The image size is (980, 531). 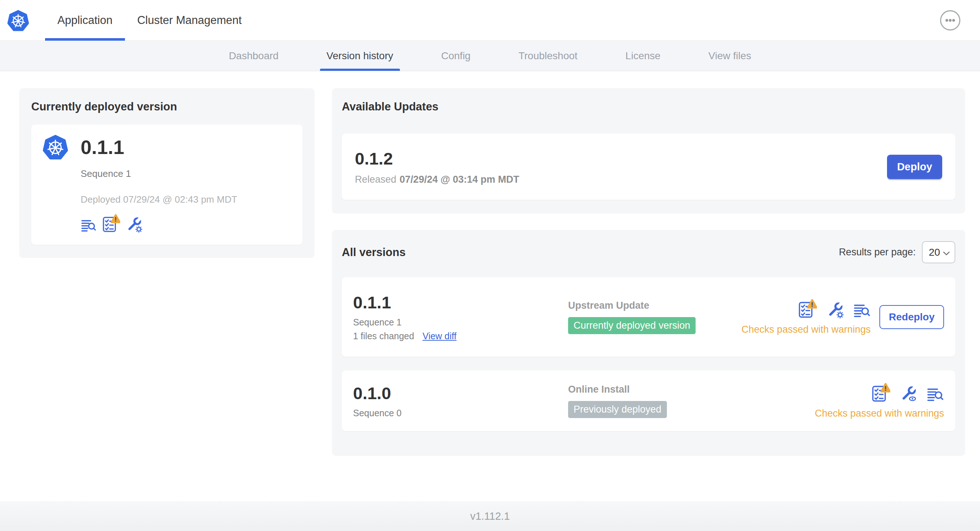 I want to click on version-source-label: Online Install, so click(x=617, y=390).